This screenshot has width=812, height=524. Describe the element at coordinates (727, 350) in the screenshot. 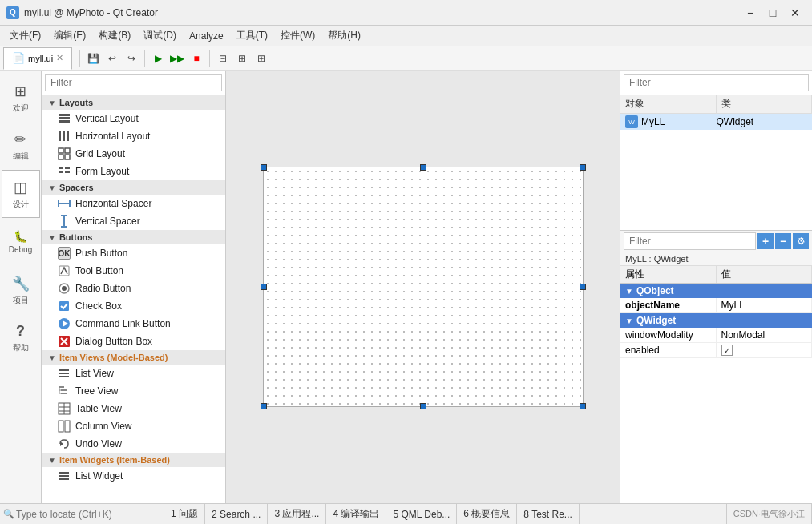

I see `enabled-checkbox: ✓` at that location.